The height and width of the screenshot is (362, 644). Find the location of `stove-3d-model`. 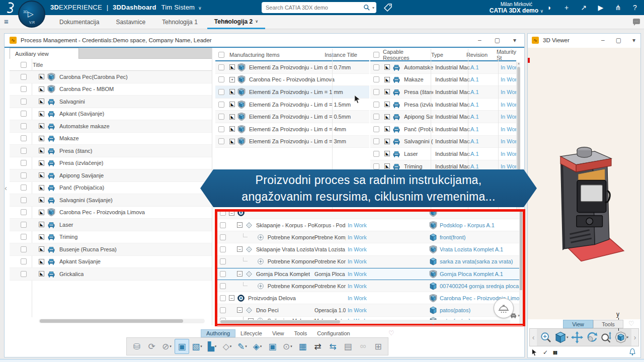

stove-3d-model is located at coordinates (587, 204).